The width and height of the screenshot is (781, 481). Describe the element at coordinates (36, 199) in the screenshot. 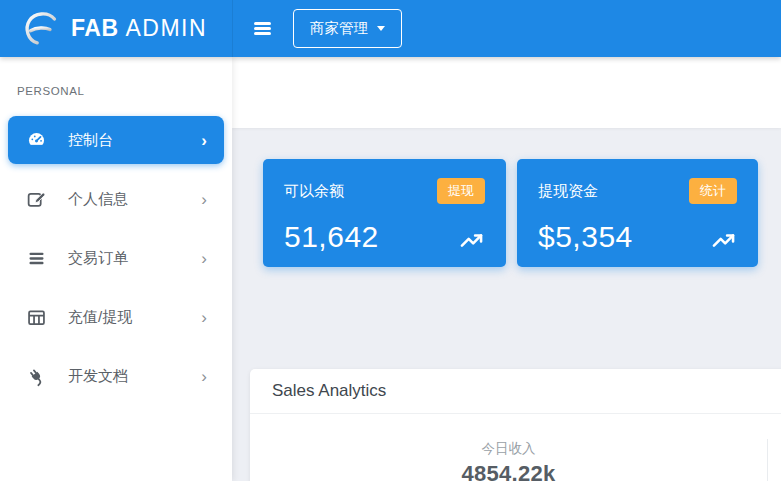

I see `edit-icon` at that location.